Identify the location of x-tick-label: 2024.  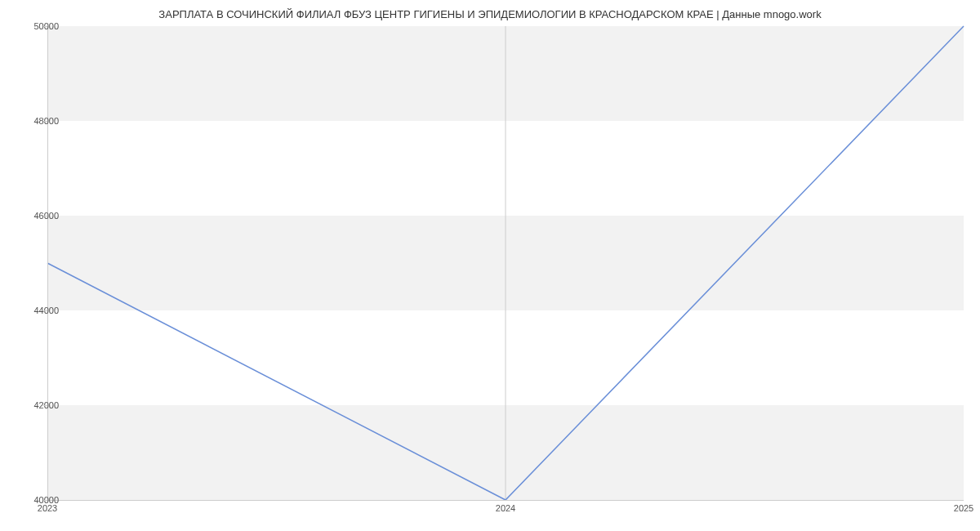
(506, 508).